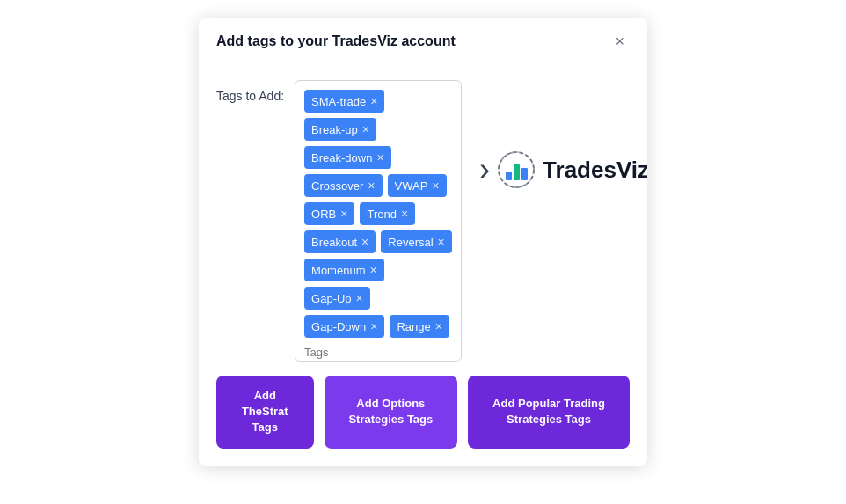 The height and width of the screenshot is (504, 846). What do you see at coordinates (345, 270) in the screenshot?
I see `tag-chip: Momenum×` at bounding box center [345, 270].